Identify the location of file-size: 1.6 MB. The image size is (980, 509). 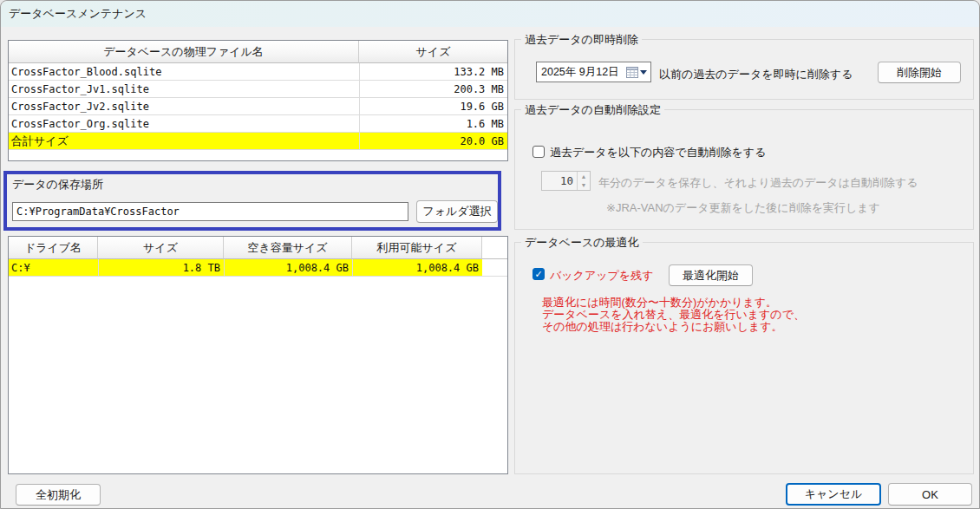
(434, 123).